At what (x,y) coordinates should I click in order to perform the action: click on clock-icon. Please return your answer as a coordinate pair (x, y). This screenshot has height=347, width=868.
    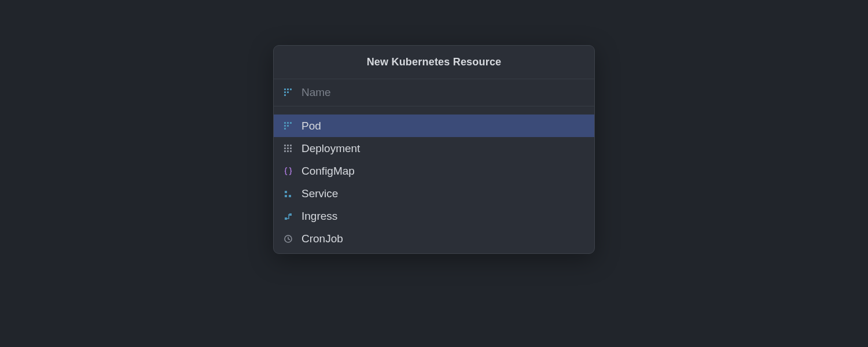
    Looking at the image, I should click on (288, 239).